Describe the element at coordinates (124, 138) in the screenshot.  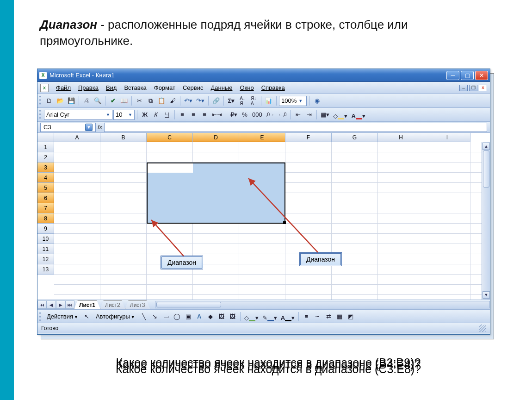
I see `col-header-b: B` at that location.